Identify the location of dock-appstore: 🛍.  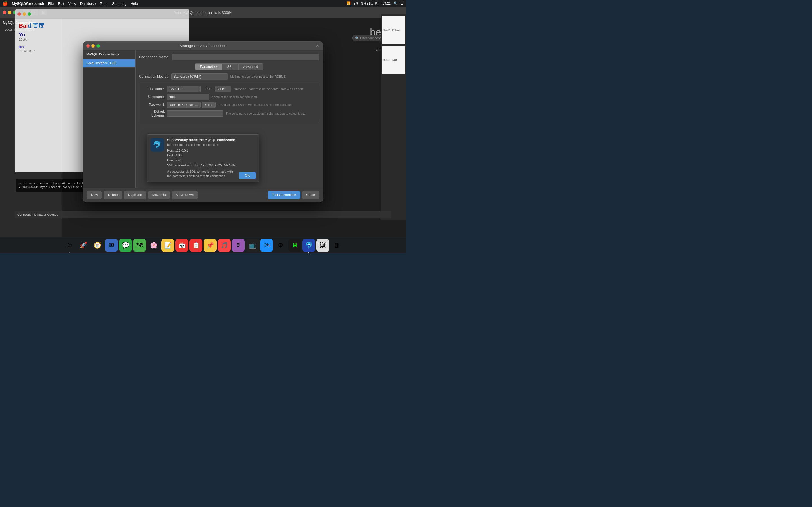
(266, 245).